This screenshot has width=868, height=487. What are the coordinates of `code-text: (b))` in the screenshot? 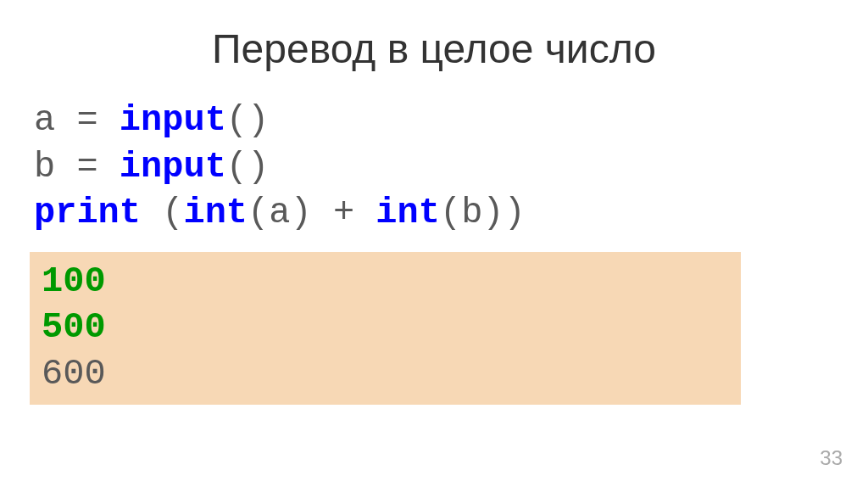 It's located at (483, 213).